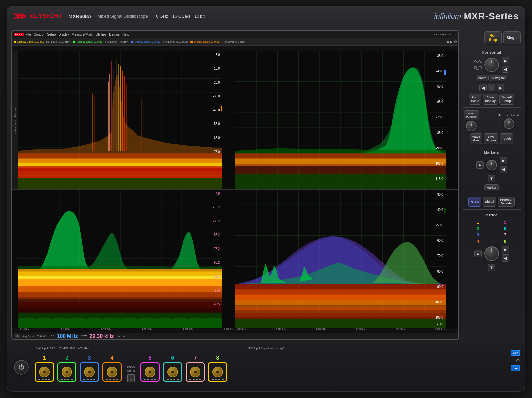 The height and width of the screenshot is (398, 532). What do you see at coordinates (500, 88) in the screenshot?
I see `right-arrow-button: ▶` at bounding box center [500, 88].